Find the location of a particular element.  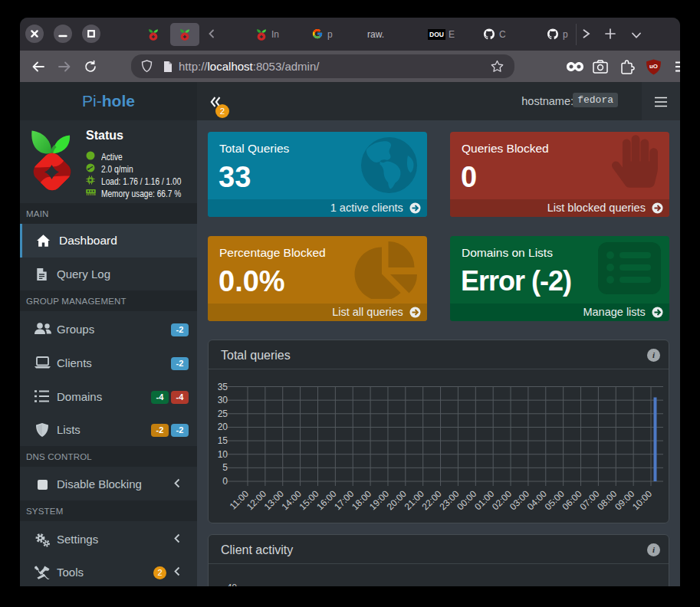

svg-text: 09:00 is located at coordinates (624, 500).